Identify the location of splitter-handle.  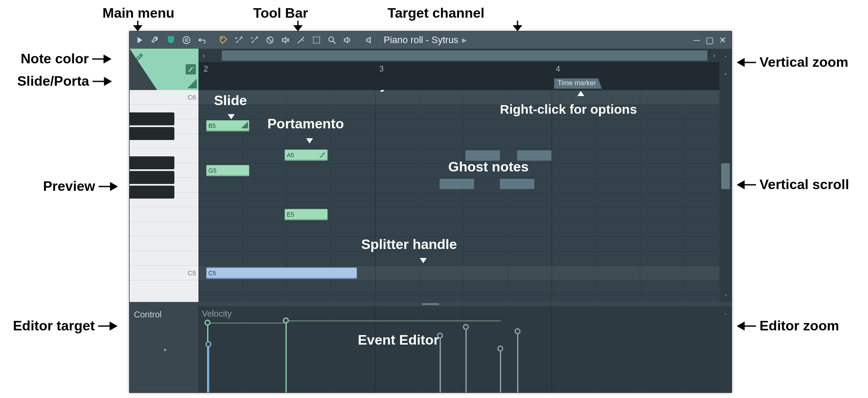
(431, 304).